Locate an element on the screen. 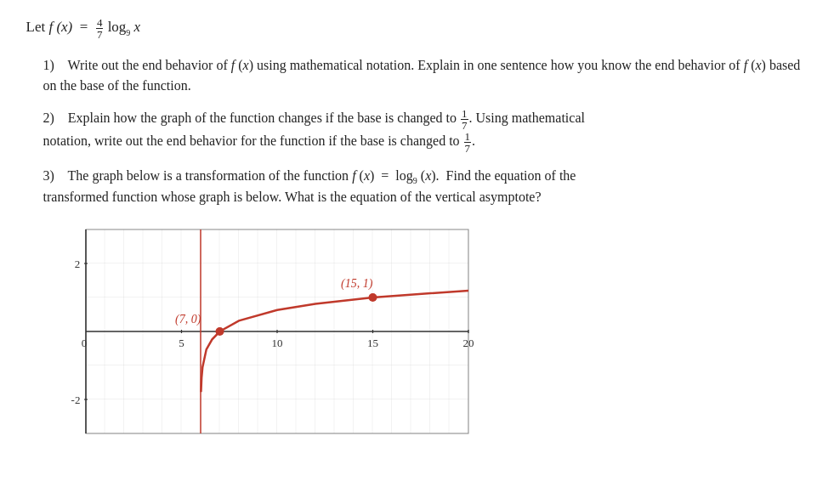 This screenshot has height=504, width=834. fraction-numerator: 4 is located at coordinates (100, 23).